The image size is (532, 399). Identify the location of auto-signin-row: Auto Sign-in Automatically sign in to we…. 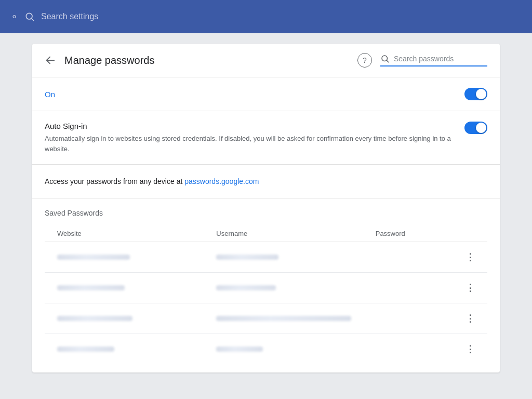
(266, 138).